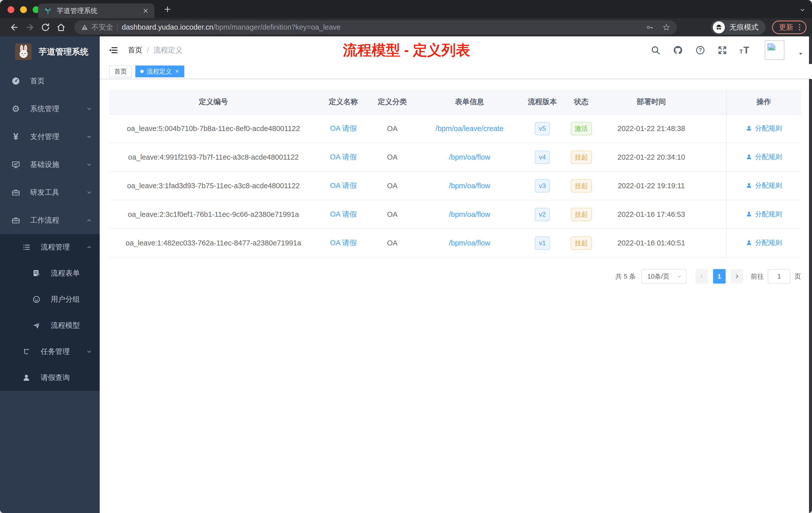  Describe the element at coordinates (103, 27) in the screenshot. I see `not-secure-label: 不安全` at that location.